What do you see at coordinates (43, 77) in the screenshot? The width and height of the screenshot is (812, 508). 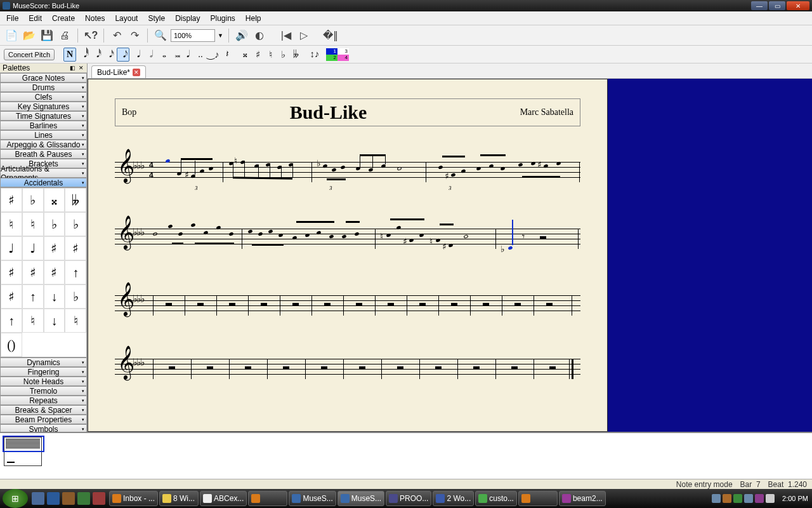 I see `palette-grace-notes: Grace Notes▾` at bounding box center [43, 77].